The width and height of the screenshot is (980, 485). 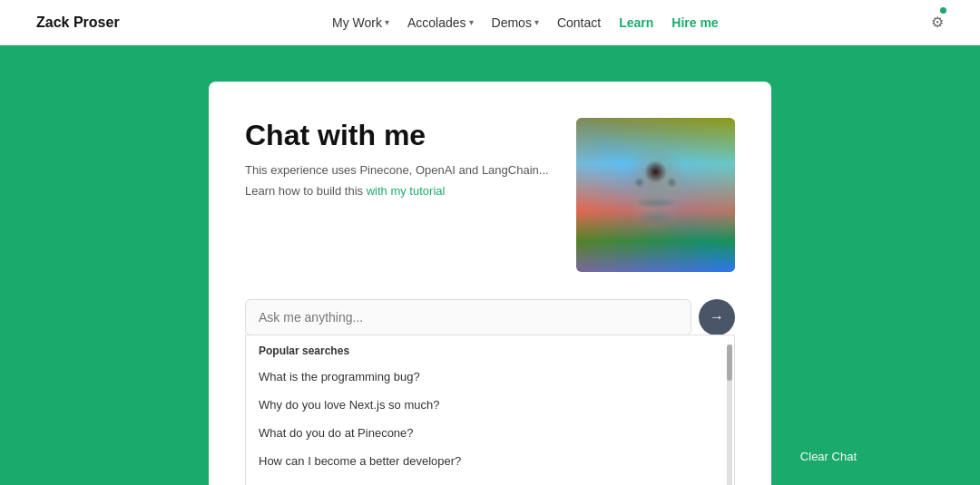 I want to click on settings-button: ⚙, so click(x=937, y=22).